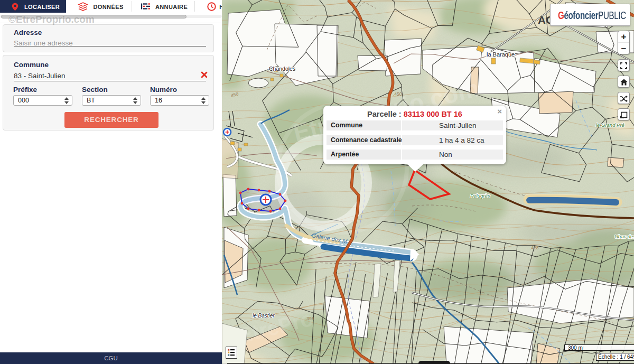 The image size is (634, 364). Describe the element at coordinates (535, 248) in the screenshot. I see `svg-text: .428` at that location.